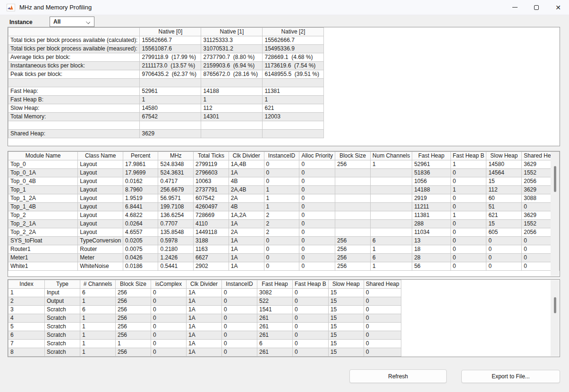 Image resolution: width=569 pixels, height=392 pixels. I want to click on column-header: Native [2], so click(293, 32).